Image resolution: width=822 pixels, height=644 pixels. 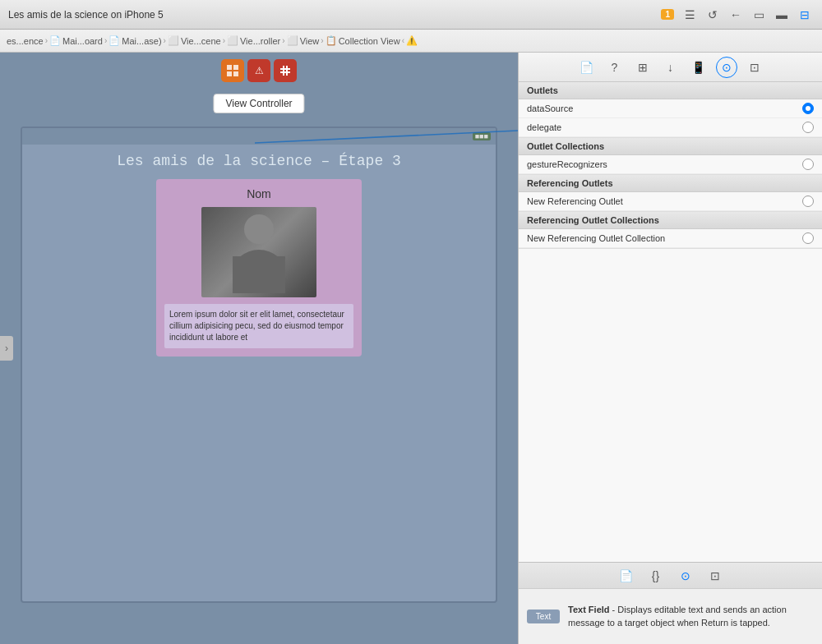 I want to click on conn-item-new-ref: New Referencing Outlet, so click(x=671, y=202).